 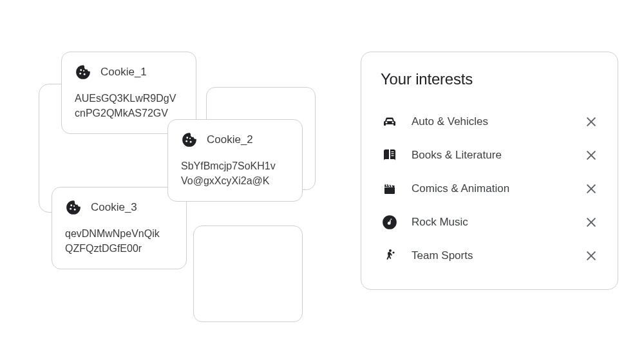 What do you see at coordinates (390, 122) in the screenshot?
I see `car-icon` at bounding box center [390, 122].